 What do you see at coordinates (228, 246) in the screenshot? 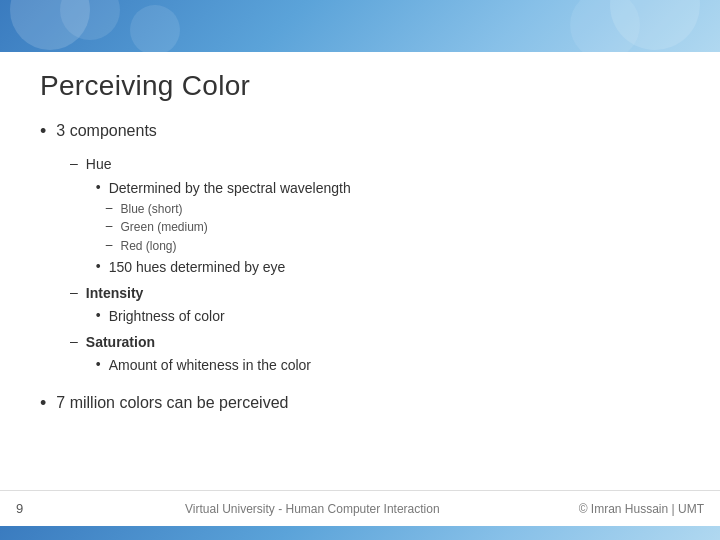
I see `wavelength-red: – Red (long)` at bounding box center [228, 246].